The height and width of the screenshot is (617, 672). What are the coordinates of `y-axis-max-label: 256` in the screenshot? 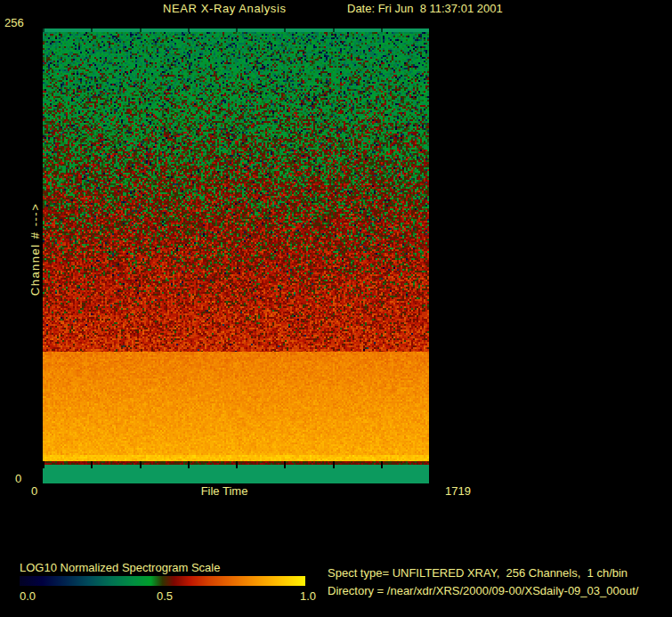 It's located at (14, 23).